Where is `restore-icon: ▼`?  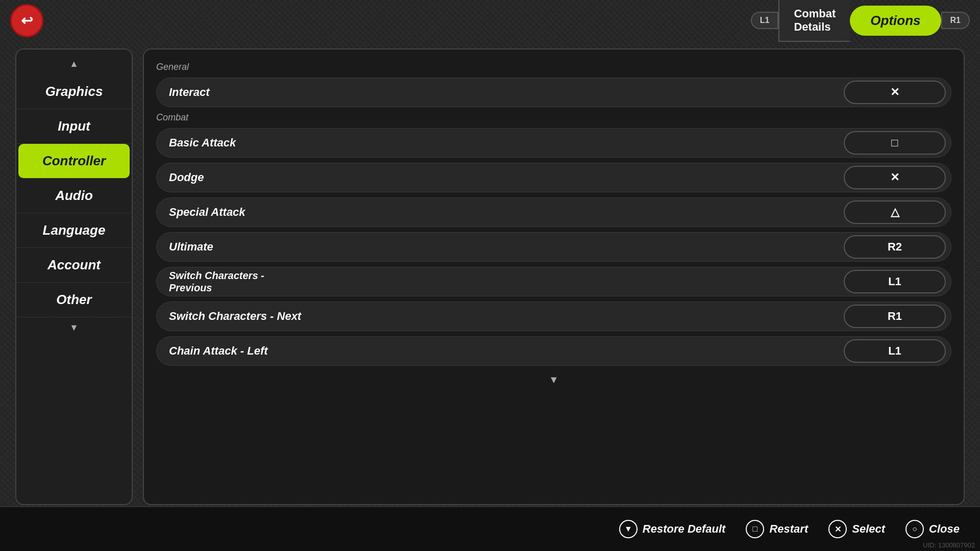 restore-icon: ▼ is located at coordinates (628, 529).